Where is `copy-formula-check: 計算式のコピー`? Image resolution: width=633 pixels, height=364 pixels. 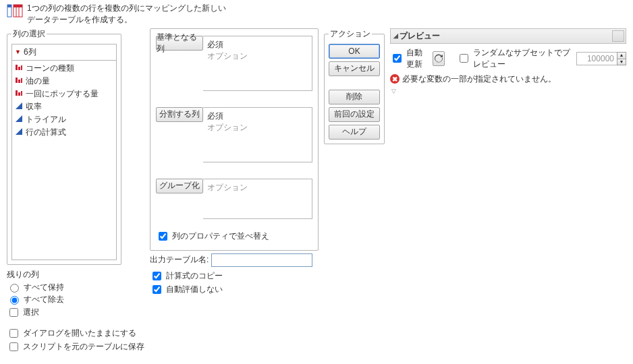
copy-formula-check: 計算式のコピー is located at coordinates (234, 276).